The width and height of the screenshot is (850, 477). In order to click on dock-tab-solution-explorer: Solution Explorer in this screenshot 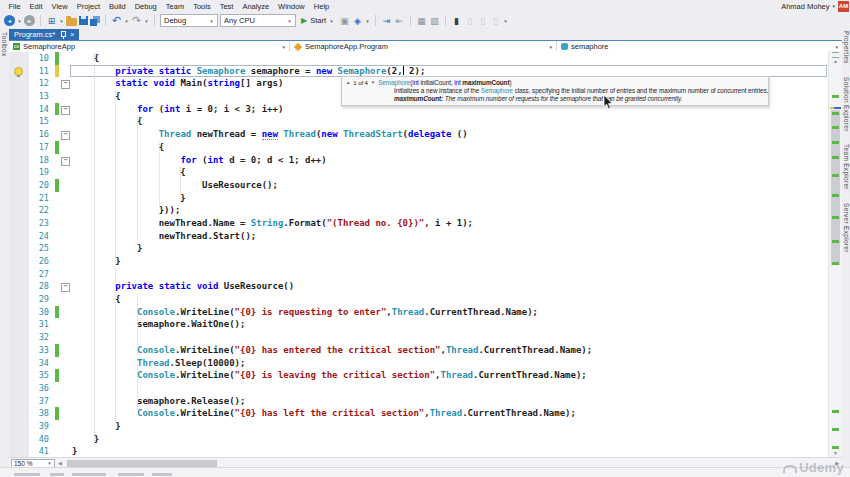, I will do `click(846, 104)`.